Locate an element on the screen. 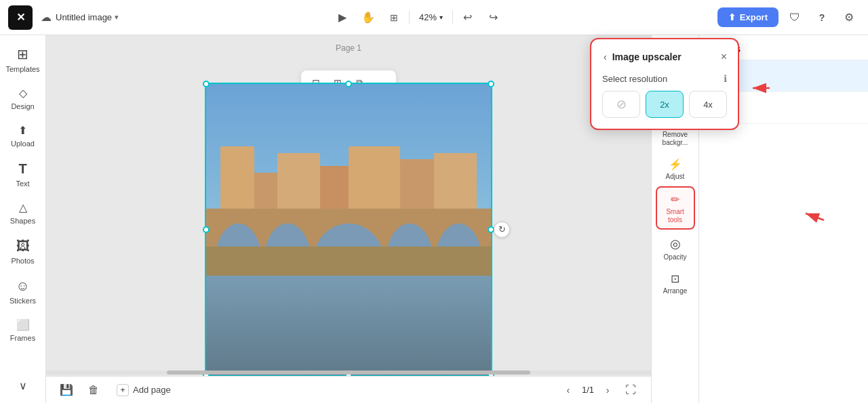  sidebar-item-photos: 🖼 Photos is located at coordinates (23, 252).